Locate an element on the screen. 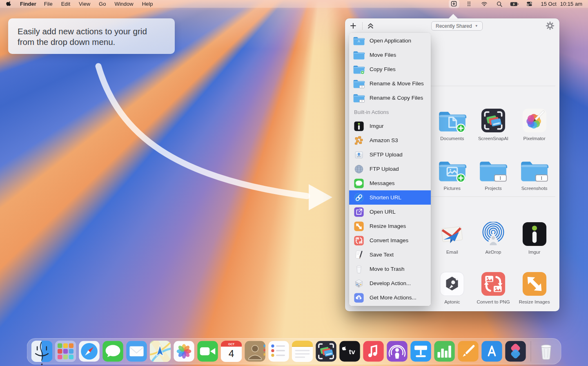  grid-item-label: Pixelmator is located at coordinates (534, 138).